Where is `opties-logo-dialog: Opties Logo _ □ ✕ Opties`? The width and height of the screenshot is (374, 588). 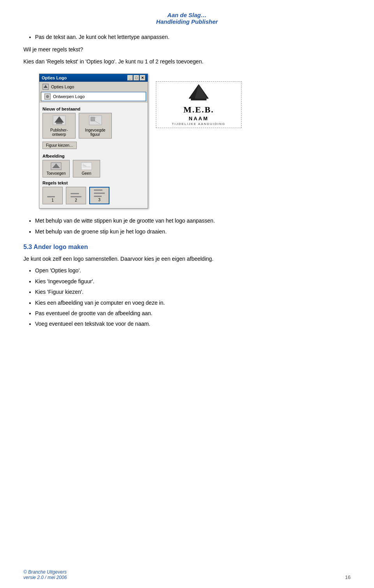 opties-logo-dialog: Opties Logo _ □ ✕ Opties is located at coordinates (94, 141).